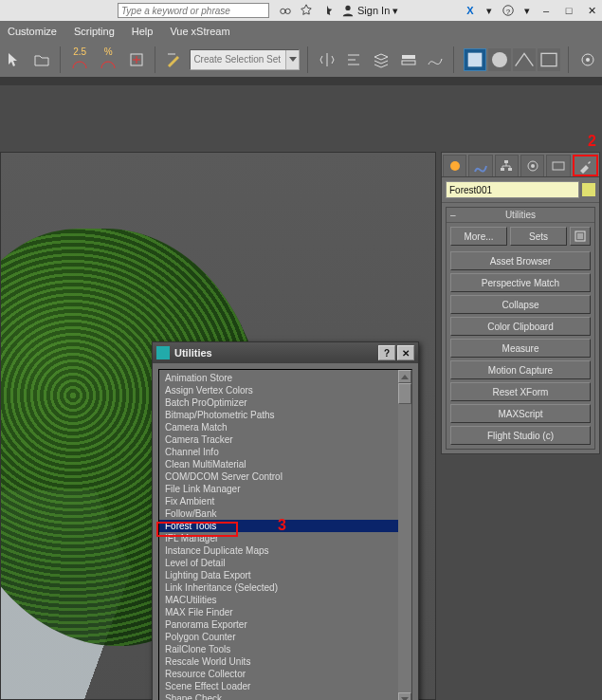 The height and width of the screenshot is (700, 602). Describe the element at coordinates (405, 377) in the screenshot. I see `scroll-up-button` at that location.